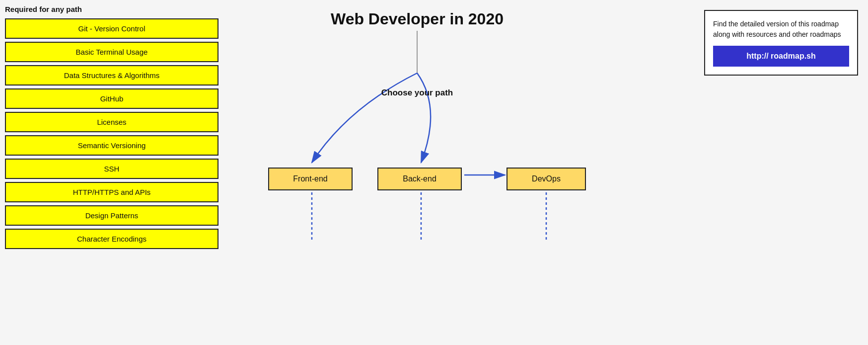  Describe the element at coordinates (112, 98) in the screenshot. I see `list-item: GitHub` at that location.